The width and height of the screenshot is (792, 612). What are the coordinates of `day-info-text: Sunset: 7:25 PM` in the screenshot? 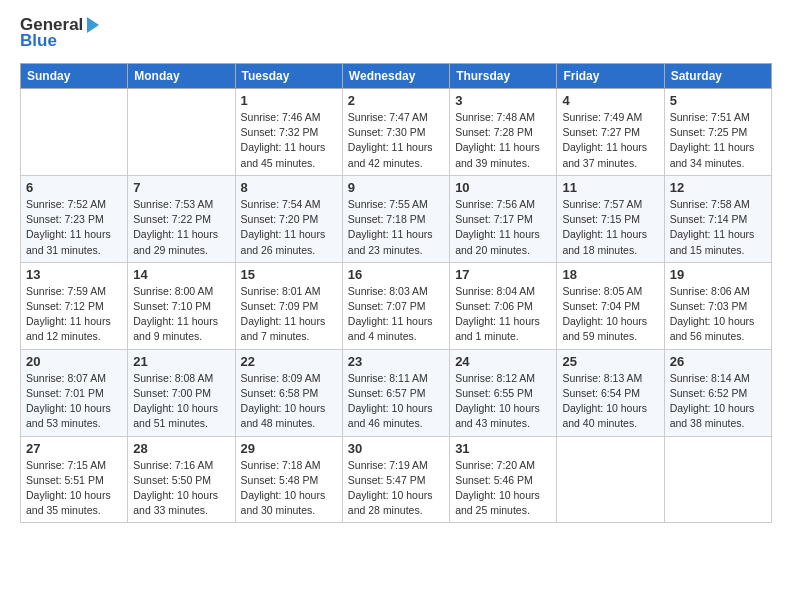 It's located at (718, 132).